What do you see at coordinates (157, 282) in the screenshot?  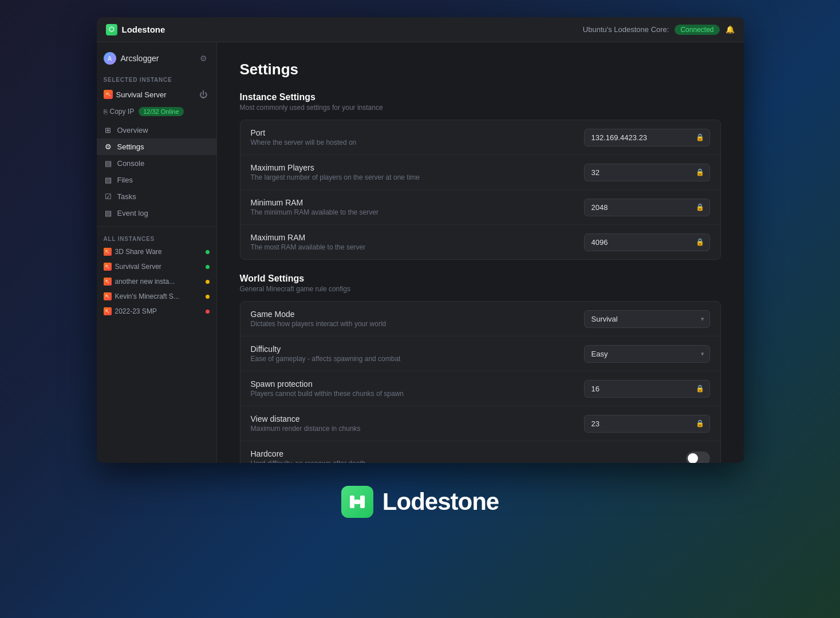 I see `list-item: ⛏ another new insta...` at bounding box center [157, 282].